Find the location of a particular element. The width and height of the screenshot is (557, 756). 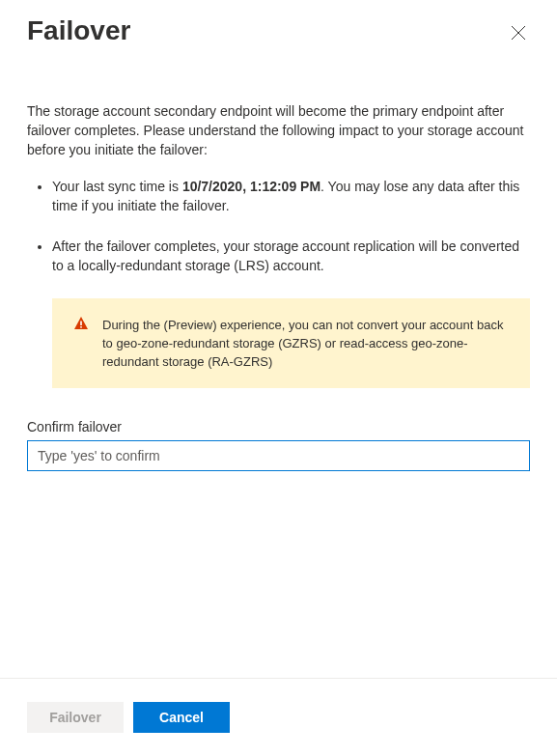

sync-time-item: Your last sync time is 10/7/2020, 1:12:0… is located at coordinates (292, 196).